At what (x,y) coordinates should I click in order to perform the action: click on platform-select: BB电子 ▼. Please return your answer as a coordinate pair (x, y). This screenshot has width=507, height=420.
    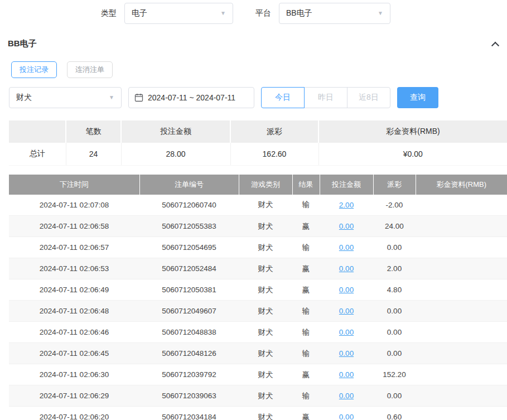
    Looking at the image, I should click on (335, 13).